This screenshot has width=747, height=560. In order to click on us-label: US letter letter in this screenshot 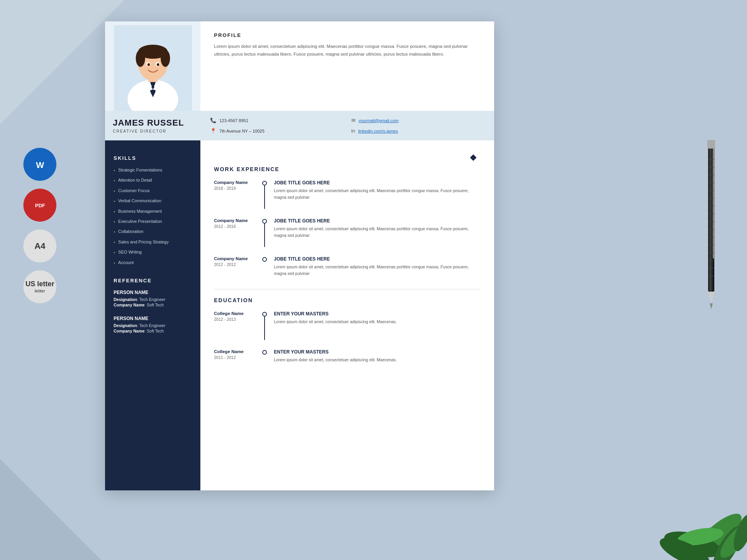, I will do `click(40, 287)`.